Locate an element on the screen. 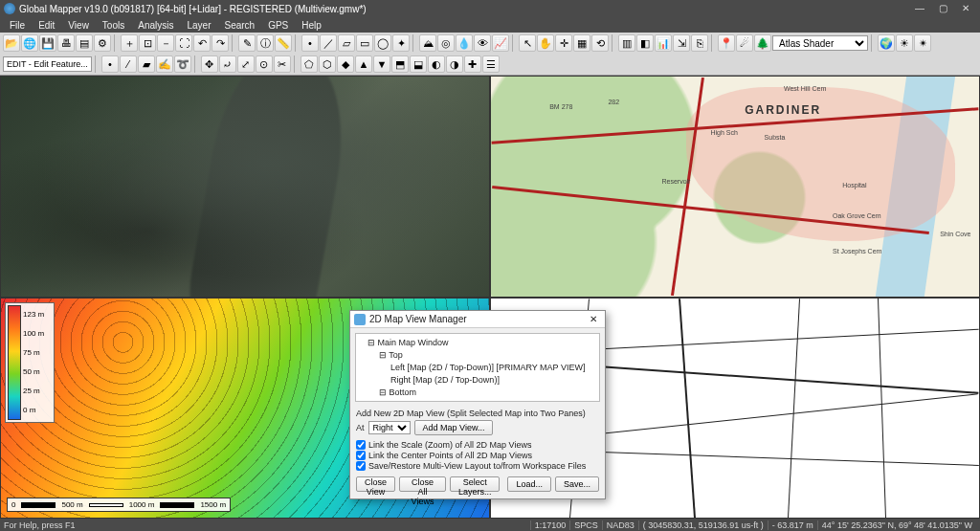  tool-e-icon: ▼ is located at coordinates (382, 64).